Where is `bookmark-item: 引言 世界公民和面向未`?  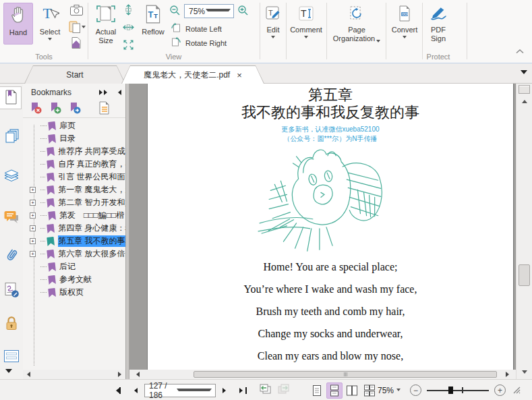 bookmark-item: 引言 世界公民和面向未 is located at coordinates (74, 177).